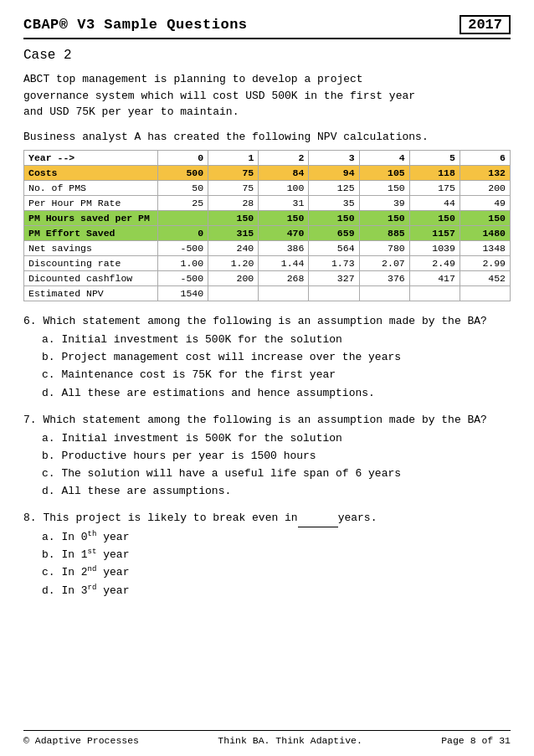  Describe the element at coordinates (284, 249) in the screenshot. I see `table-cell: 386` at that location.